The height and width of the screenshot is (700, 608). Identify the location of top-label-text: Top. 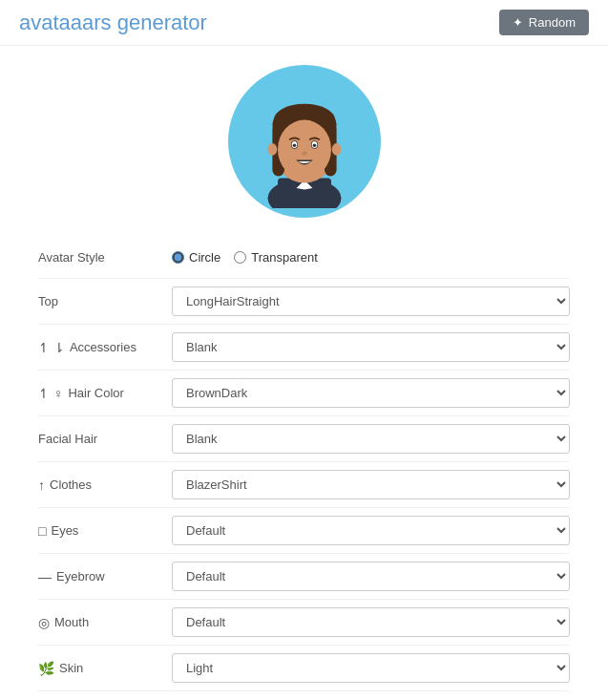
(48, 302).